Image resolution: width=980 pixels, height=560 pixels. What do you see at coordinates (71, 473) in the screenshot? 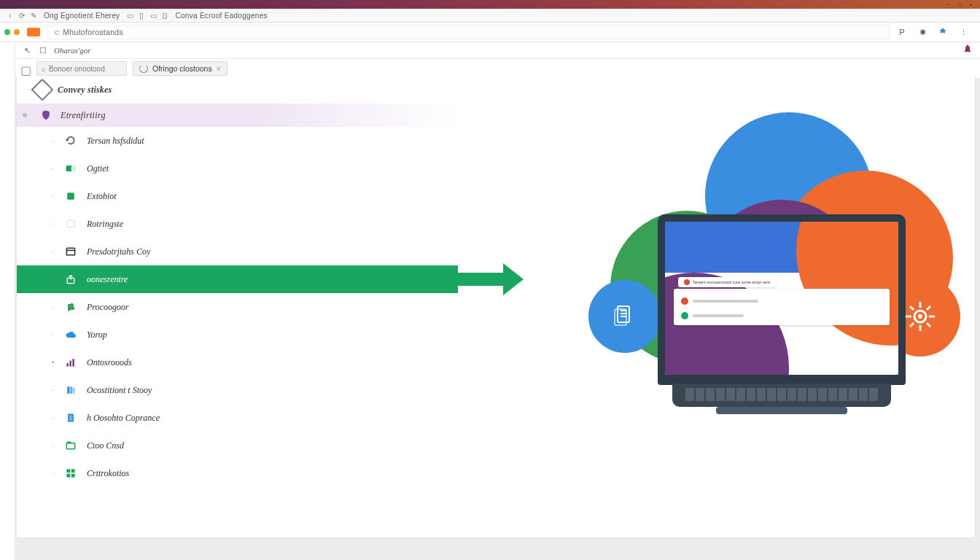
I see `grid-icon` at bounding box center [71, 473].